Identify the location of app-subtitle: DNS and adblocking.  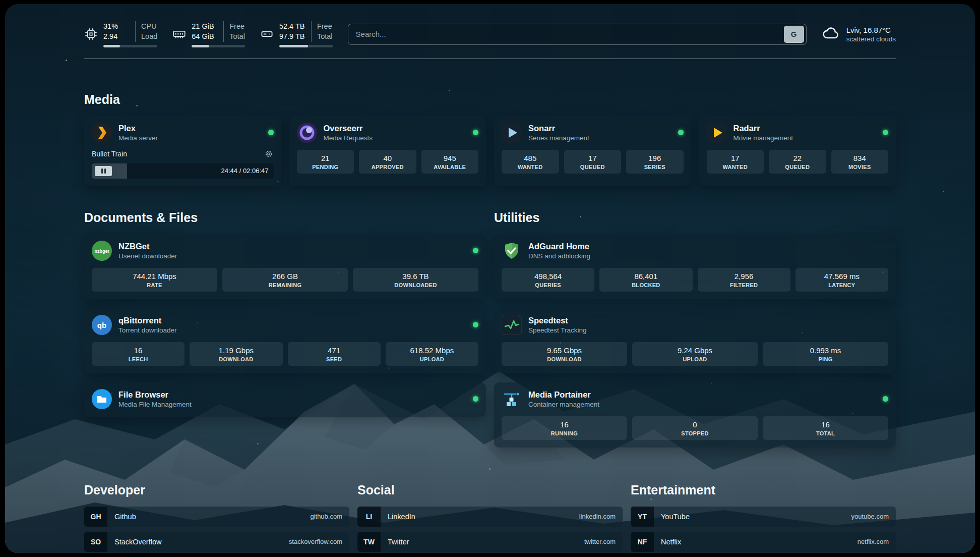
(560, 256).